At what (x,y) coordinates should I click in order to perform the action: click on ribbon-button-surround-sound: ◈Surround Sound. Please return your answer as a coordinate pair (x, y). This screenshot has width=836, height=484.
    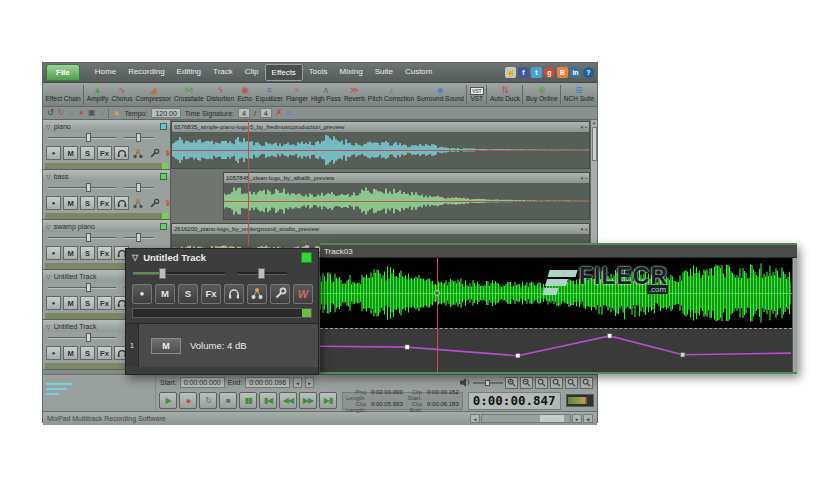
    Looking at the image, I should click on (440, 94).